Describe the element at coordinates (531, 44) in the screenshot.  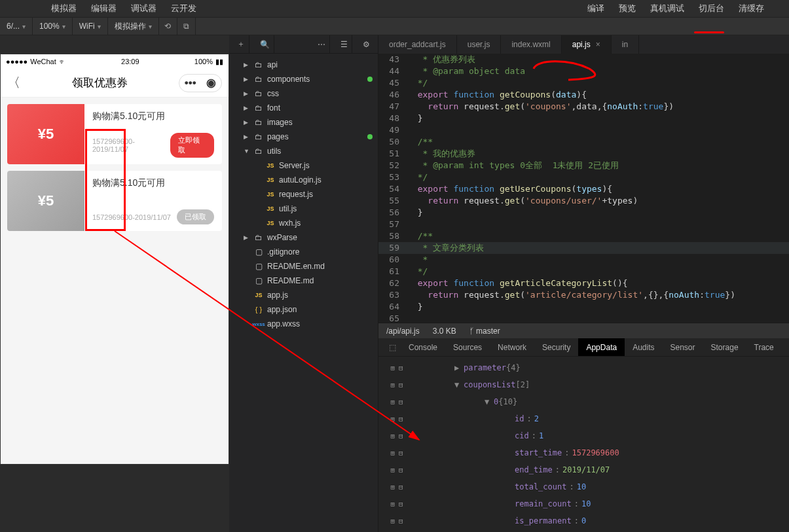
I see `editor-tab: index.wxml` at that location.